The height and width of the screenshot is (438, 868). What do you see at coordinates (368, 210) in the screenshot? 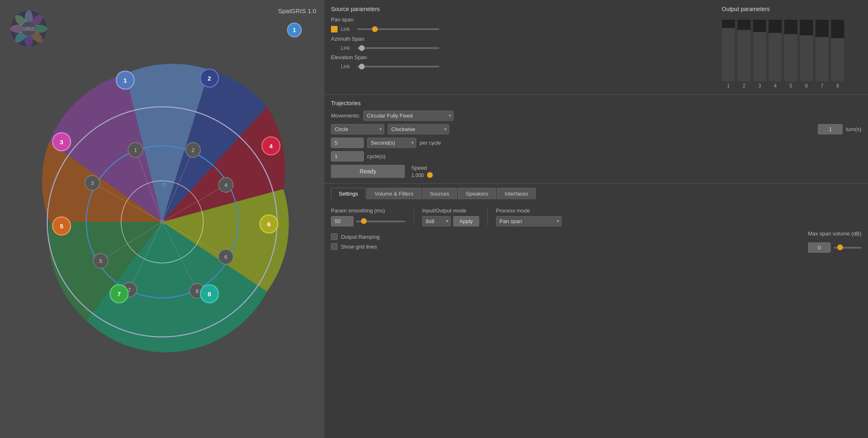
I see `param-smoothing-label: Param smoothing (ms)` at bounding box center [368, 210].